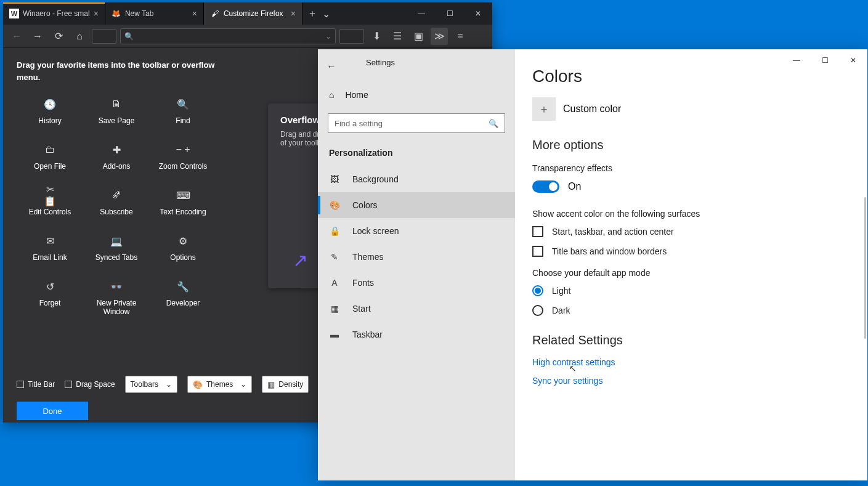 The height and width of the screenshot is (486, 868). What do you see at coordinates (335, 283) in the screenshot?
I see `font-icon: A` at bounding box center [335, 283].